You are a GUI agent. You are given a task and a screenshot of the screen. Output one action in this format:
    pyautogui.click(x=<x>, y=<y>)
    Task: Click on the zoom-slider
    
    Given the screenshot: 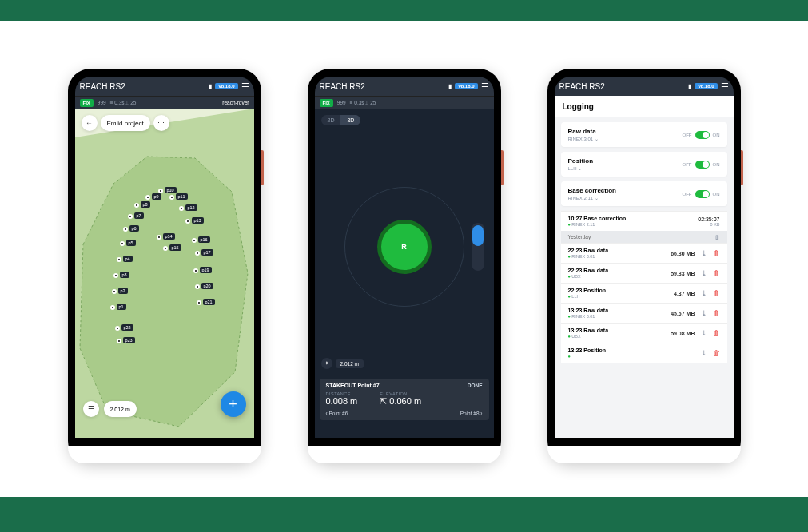 What is the action you would take?
    pyautogui.click(x=478, y=247)
    